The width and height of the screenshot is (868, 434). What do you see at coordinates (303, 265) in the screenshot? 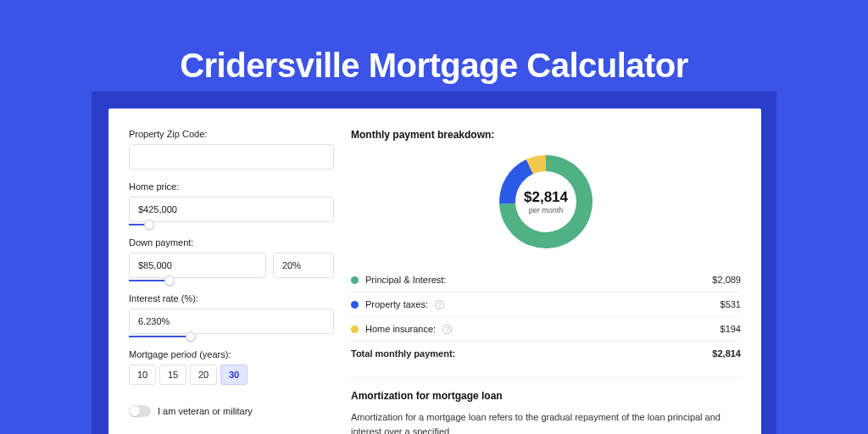
I see `down-payment-pct-input` at bounding box center [303, 265].